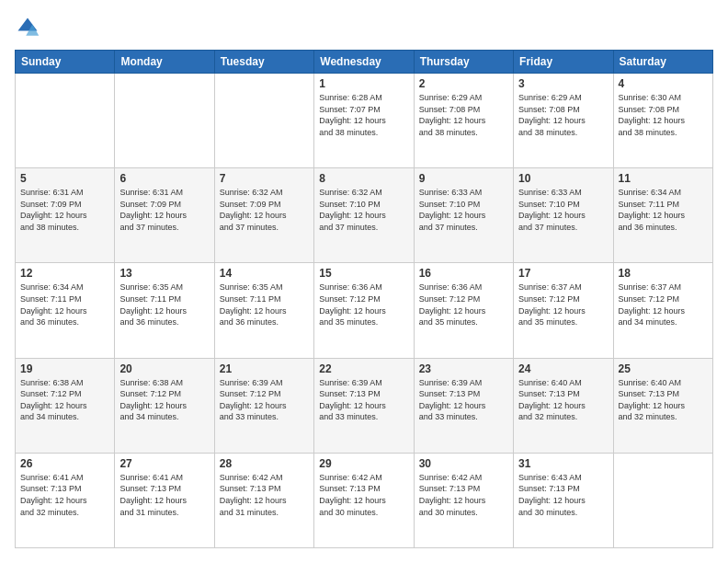  What do you see at coordinates (364, 63) in the screenshot?
I see `calendar-header-row: SundayMondayTuesdayWednesdayThursdayFrid…` at bounding box center [364, 63].